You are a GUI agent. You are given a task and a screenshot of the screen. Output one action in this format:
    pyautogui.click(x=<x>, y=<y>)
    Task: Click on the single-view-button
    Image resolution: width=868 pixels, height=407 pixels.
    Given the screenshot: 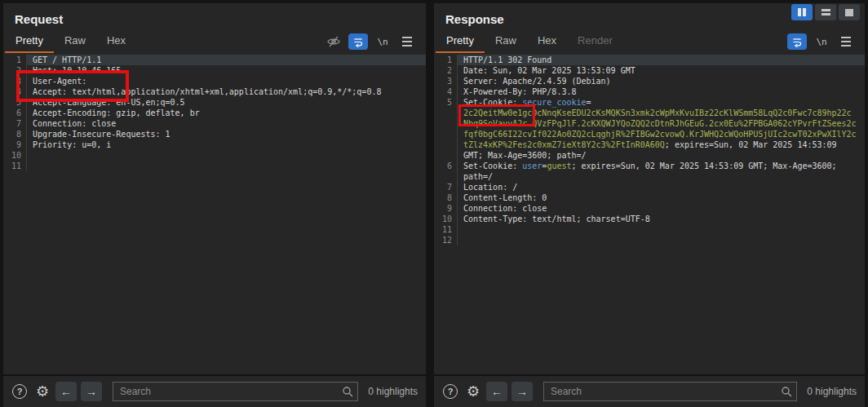 What is the action you would take?
    pyautogui.click(x=849, y=12)
    